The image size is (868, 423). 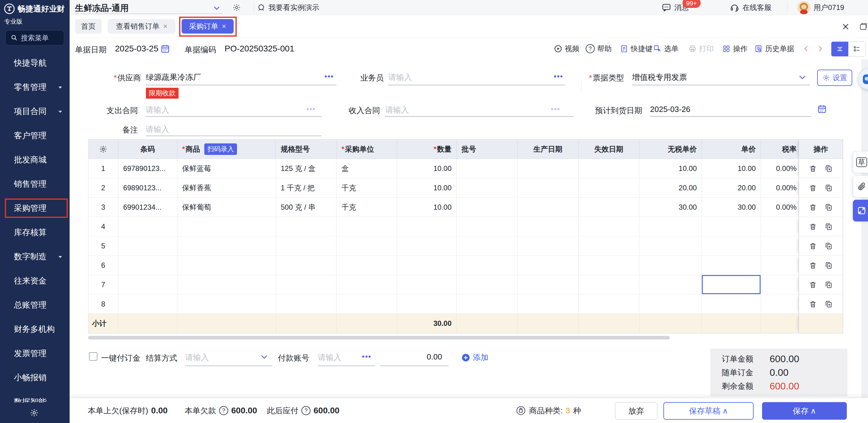 What do you see at coordinates (735, 48) in the screenshot?
I see `operations-button: 操作` at bounding box center [735, 48].